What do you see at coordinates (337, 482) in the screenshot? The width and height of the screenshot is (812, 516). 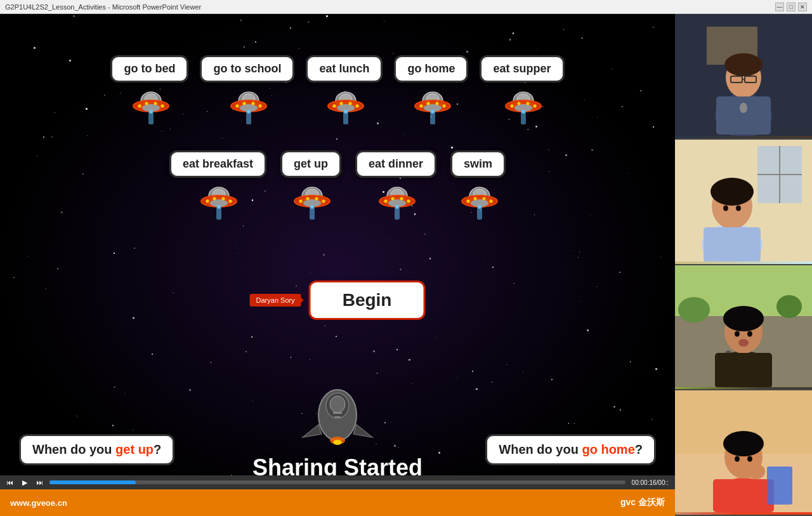 I see `playback-bar: ⏮ ▶ ⏭ 00:00:16/00::` at bounding box center [337, 482].